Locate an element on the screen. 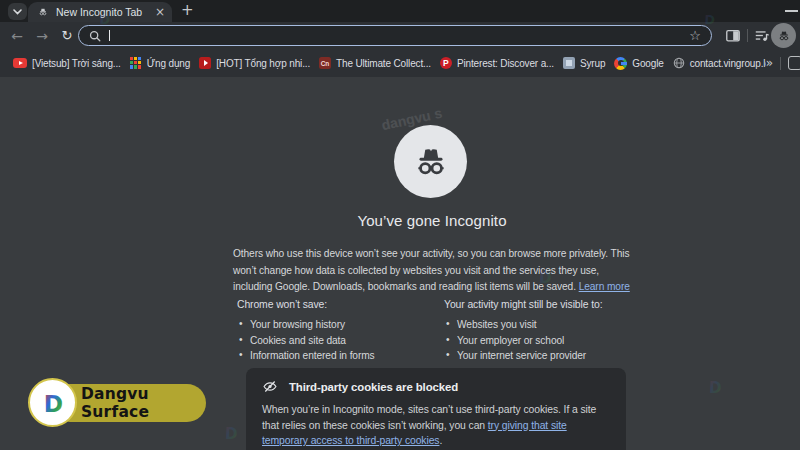 Image resolution: width=800 pixels, height=450 pixels. reading-list-icon is located at coordinates (733, 36).